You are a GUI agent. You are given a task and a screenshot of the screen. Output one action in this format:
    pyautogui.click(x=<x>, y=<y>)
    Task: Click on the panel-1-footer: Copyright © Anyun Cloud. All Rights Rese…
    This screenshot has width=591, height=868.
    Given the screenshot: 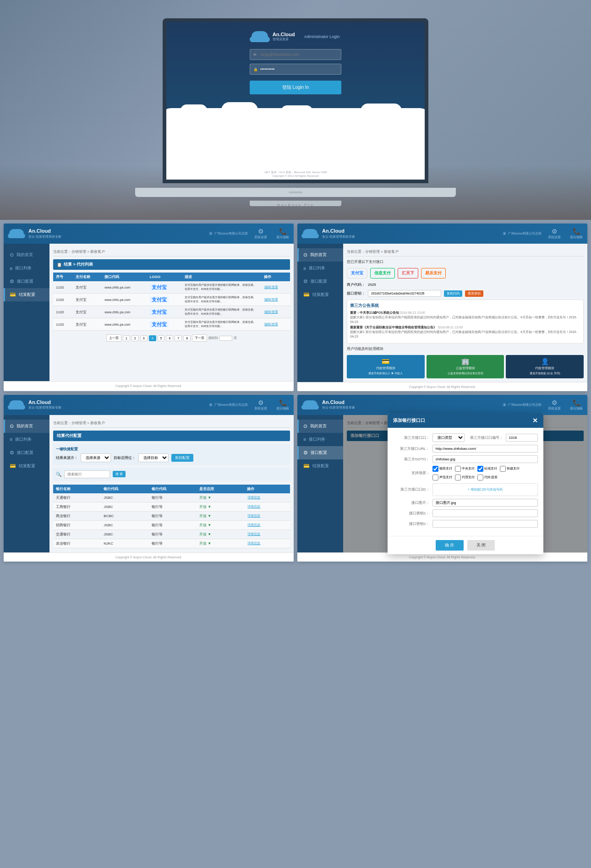 What is the action you would take?
    pyautogui.click(x=148, y=386)
    